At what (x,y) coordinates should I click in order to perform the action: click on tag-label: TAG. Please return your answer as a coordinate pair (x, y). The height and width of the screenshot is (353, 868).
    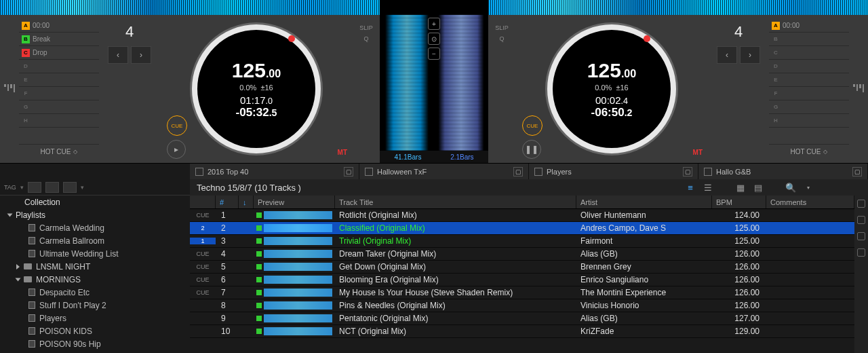
    Looking at the image, I should click on (10, 187).